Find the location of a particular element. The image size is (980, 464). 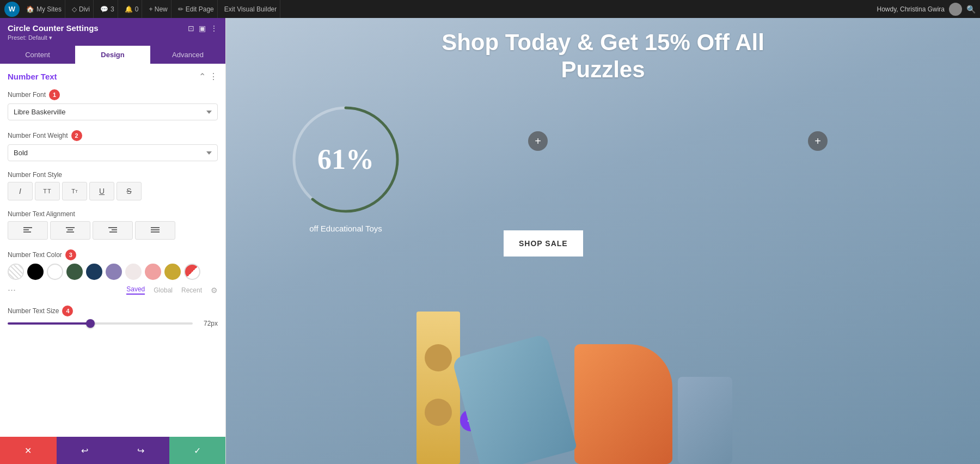

step-badge-4: 4 is located at coordinates (68, 311).